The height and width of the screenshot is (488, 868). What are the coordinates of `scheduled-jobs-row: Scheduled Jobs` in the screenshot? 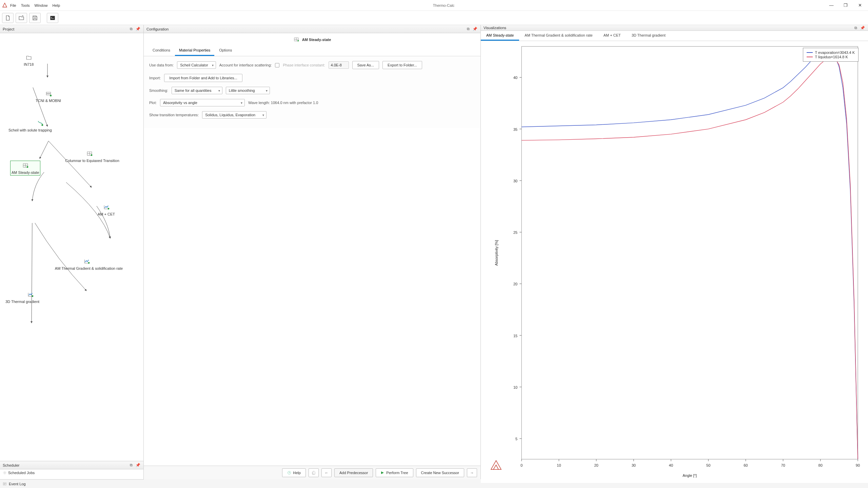 It's located at (72, 473).